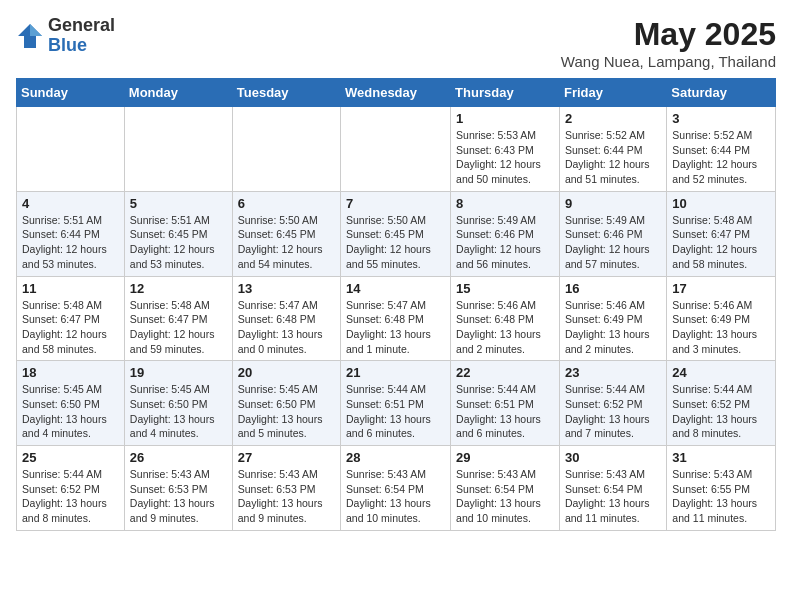 The width and height of the screenshot is (792, 612). What do you see at coordinates (612, 318) in the screenshot?
I see `calendar-cell: 16Sunrise: 5:46 AMSunset: 6:49 PMDayligh…` at bounding box center [612, 318].